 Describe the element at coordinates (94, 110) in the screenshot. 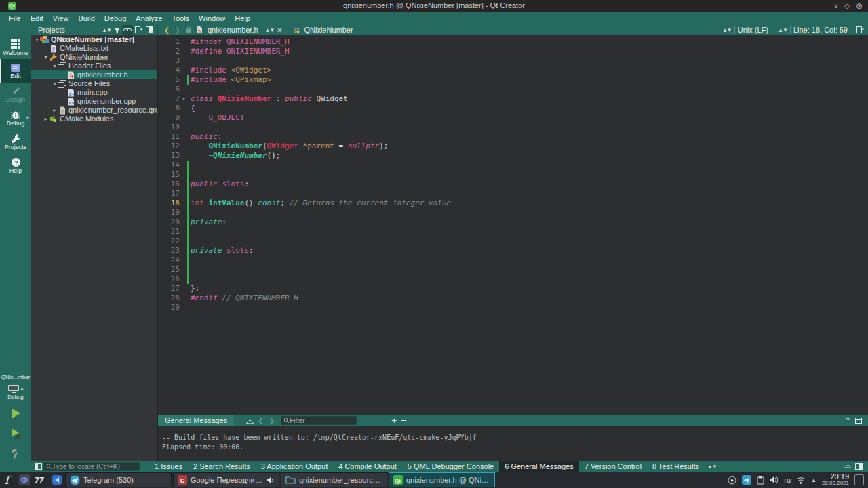

I see `tree-item: ▸qnixienumber_resource.qrc` at that location.